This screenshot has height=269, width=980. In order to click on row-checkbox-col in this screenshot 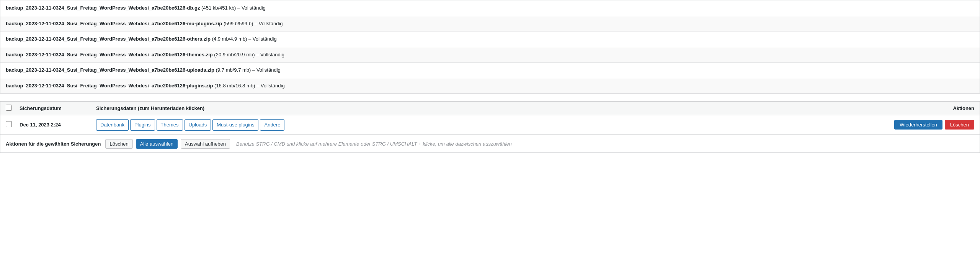, I will do `click(13, 125)`.